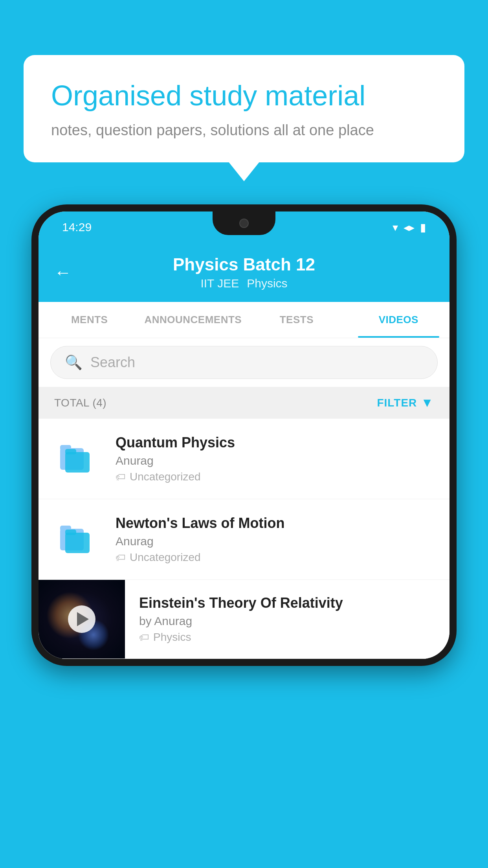 The image size is (488, 868). I want to click on play-button, so click(82, 619).